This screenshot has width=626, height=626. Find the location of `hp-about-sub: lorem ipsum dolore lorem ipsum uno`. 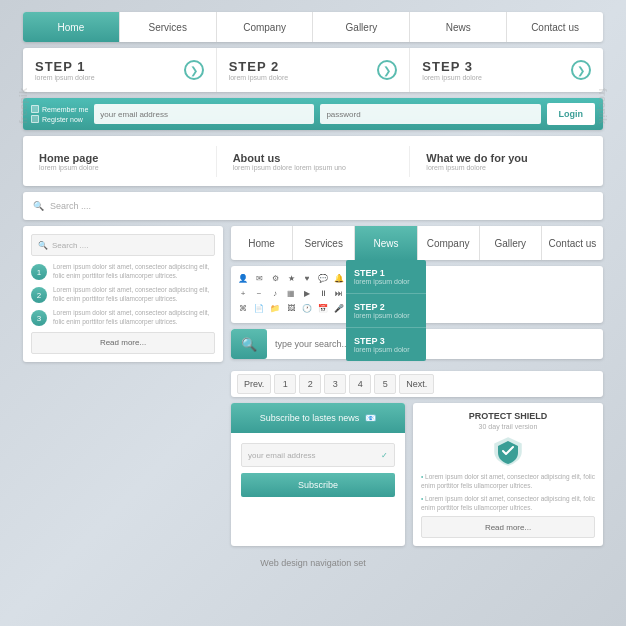

hp-about-sub: lorem ipsum dolore lorem ipsum uno is located at coordinates (314, 168).